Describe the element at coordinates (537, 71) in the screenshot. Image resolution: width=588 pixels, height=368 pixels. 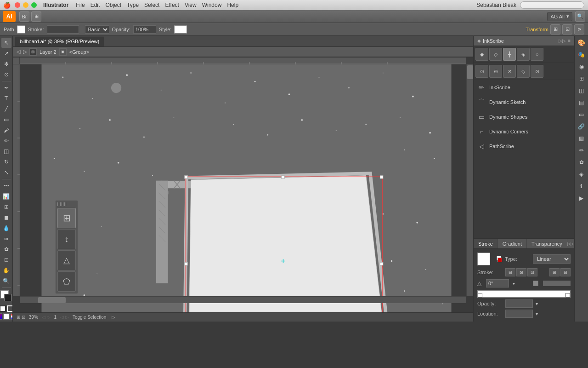
I see `inkscribe-tool-10: ⊘` at that location.